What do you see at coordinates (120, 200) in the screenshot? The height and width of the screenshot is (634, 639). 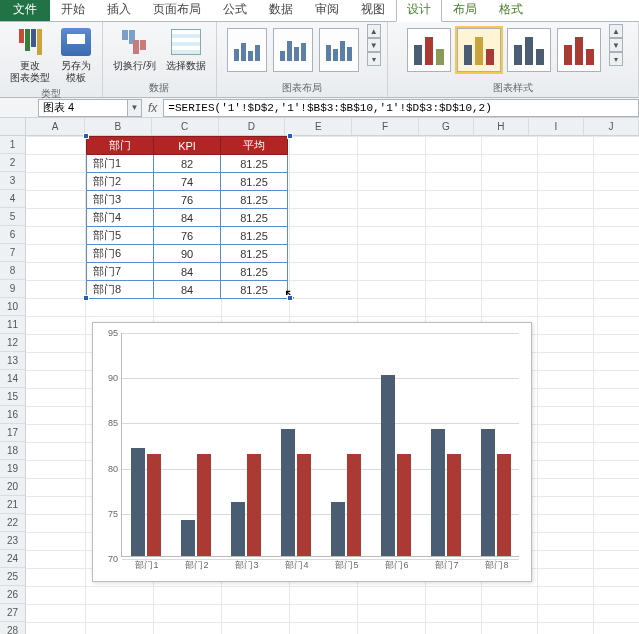 I see `table-cell: 部门3` at bounding box center [120, 200].